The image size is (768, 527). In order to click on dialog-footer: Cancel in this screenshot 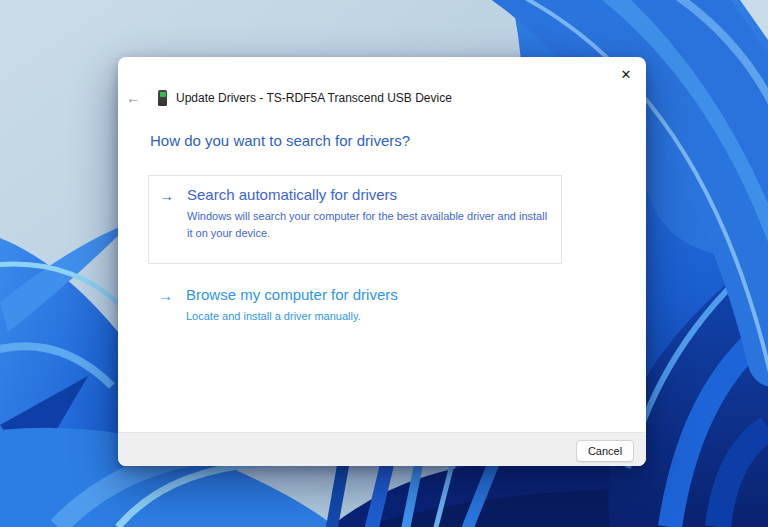, I will do `click(382, 449)`.